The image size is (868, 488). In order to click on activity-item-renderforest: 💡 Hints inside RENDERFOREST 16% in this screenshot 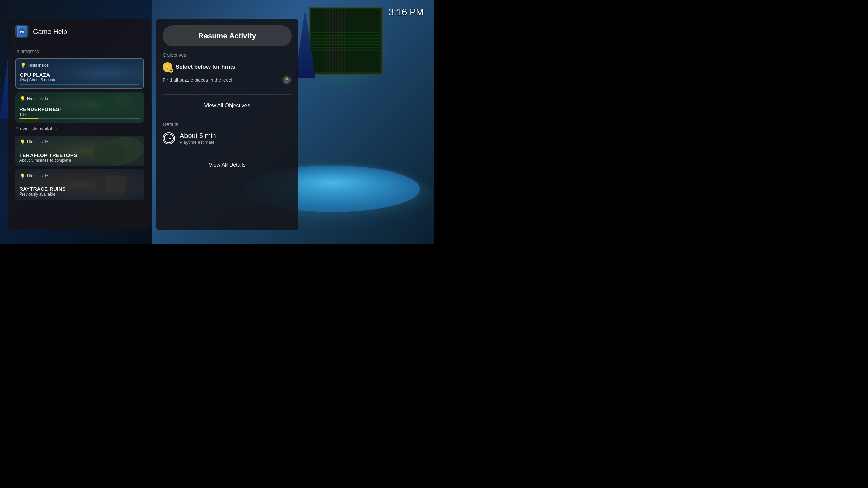, I will do `click(80, 107)`.